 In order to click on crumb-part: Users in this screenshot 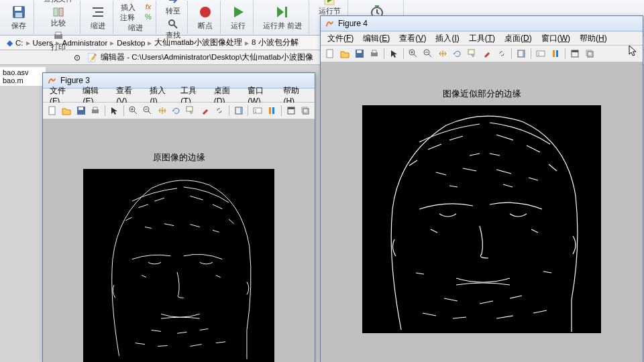, I will do `click(43, 43)`.